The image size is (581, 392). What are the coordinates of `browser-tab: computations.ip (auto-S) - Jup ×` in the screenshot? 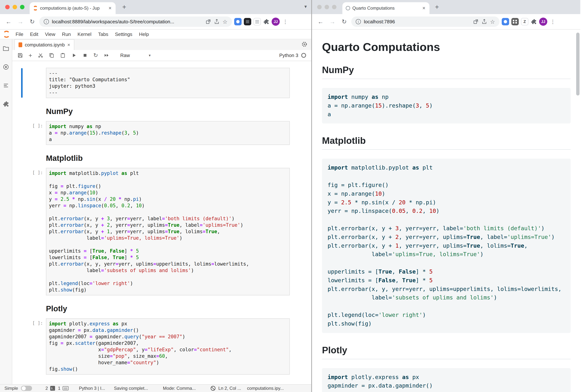 It's located at (72, 8).